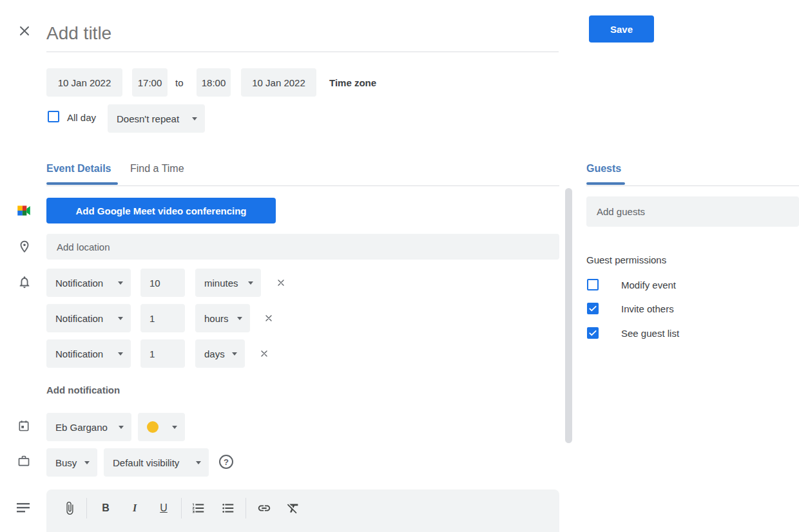 This screenshot has height=532, width=799. Describe the element at coordinates (214, 82) in the screenshot. I see `end-time-chip: 18:00` at that location.